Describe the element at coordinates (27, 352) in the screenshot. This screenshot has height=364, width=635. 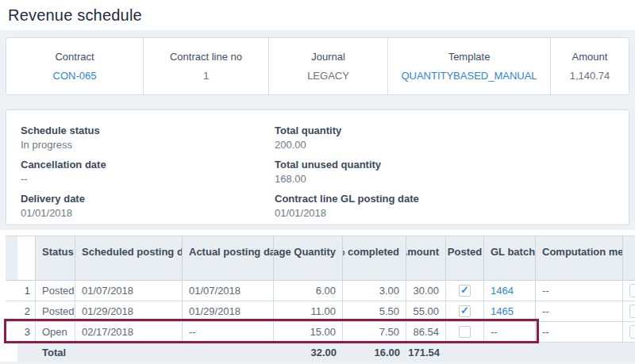
I see `total-row-number` at that location.